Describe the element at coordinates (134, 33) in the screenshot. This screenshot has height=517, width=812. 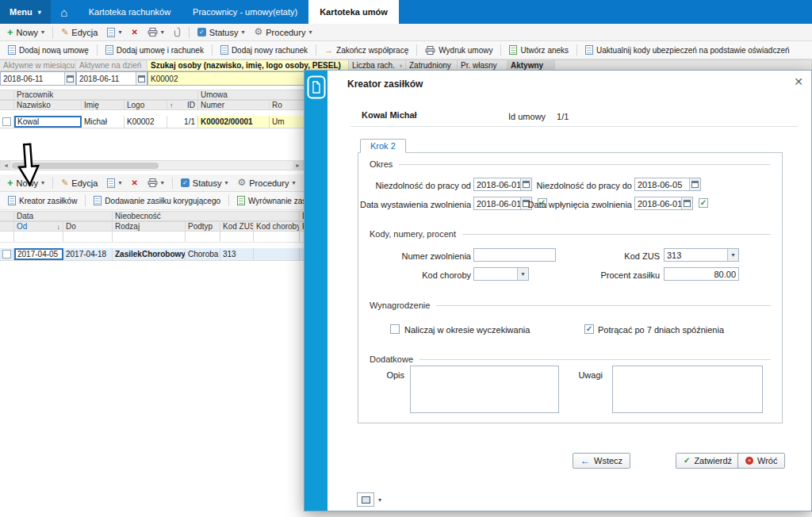
I see `toolbar1-delete-button: ✕` at that location.